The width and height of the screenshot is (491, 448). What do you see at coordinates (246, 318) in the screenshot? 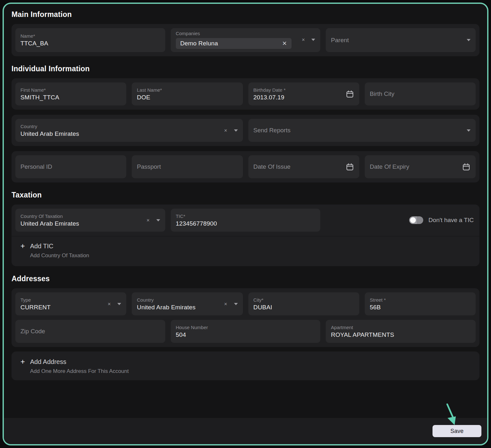
I see `addresses-group: Type CURRENT Country United Arab Emirate…` at bounding box center [246, 318].